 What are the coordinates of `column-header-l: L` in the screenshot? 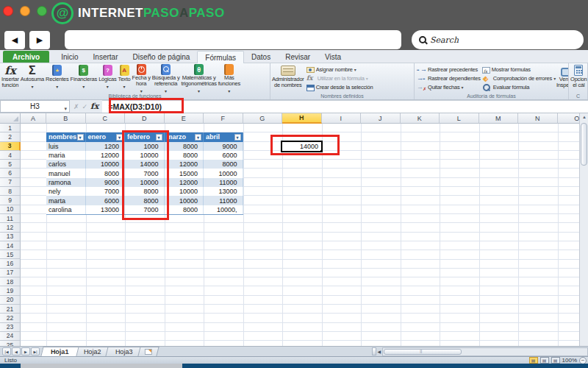 It's located at (459, 118).